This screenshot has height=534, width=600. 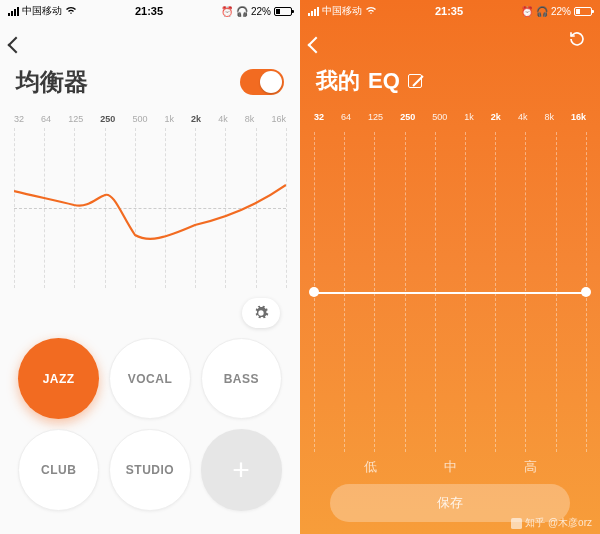 What do you see at coordinates (58, 470) in the screenshot?
I see `preset-club: CLUB` at bounding box center [58, 470].